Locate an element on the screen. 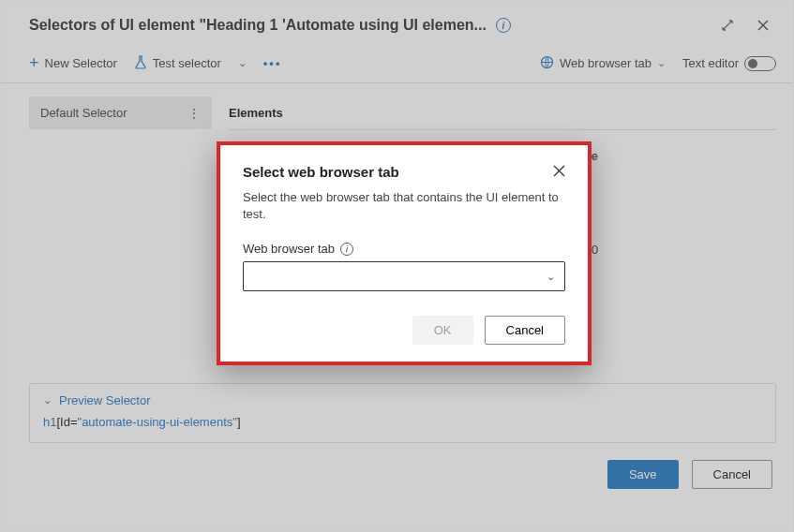  close-icon is located at coordinates (559, 170).